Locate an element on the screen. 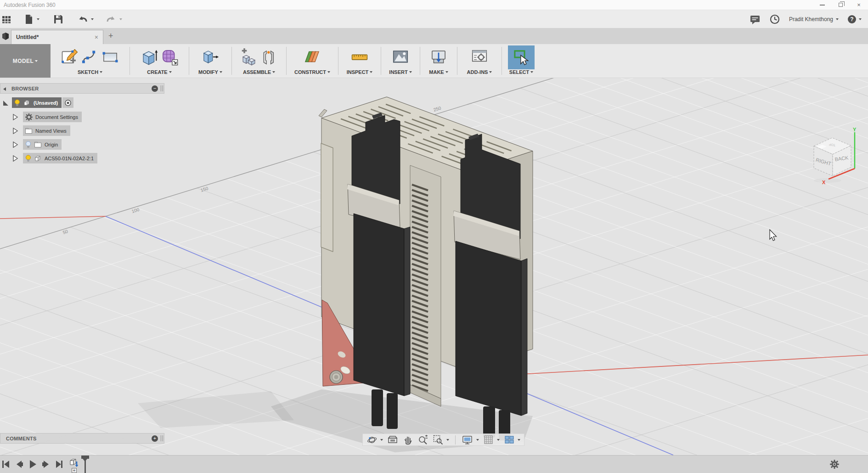 This screenshot has width=868, height=473. browser-grip-icon is located at coordinates (162, 88).